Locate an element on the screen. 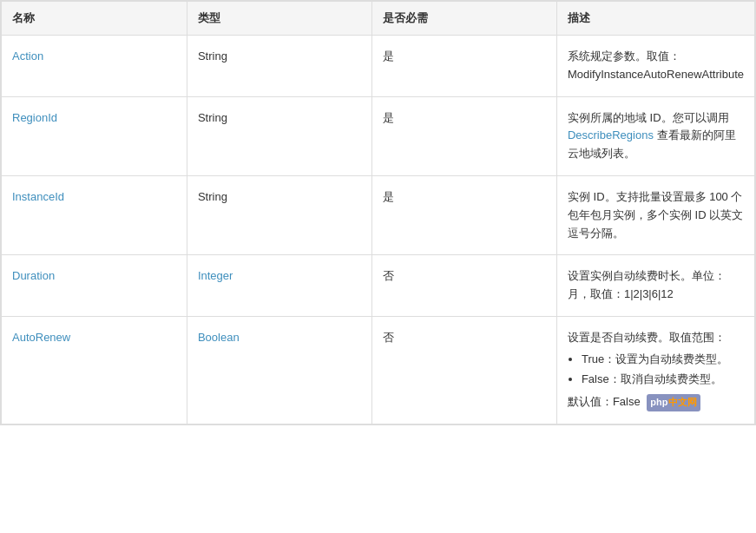 This screenshot has height=533, width=756. list-item: True：设置为自动续费类型。 is located at coordinates (663, 359).